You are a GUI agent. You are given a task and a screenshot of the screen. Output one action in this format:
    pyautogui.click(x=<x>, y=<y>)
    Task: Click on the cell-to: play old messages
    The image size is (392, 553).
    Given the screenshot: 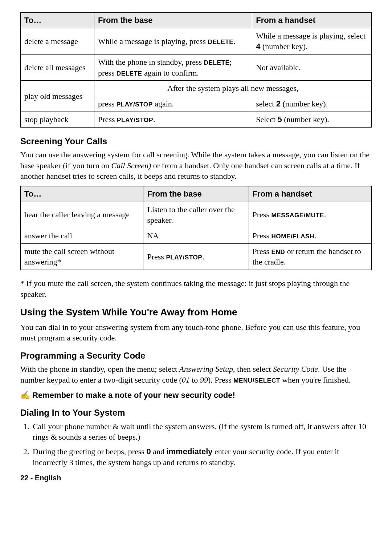 What is the action you would take?
    pyautogui.click(x=57, y=96)
    